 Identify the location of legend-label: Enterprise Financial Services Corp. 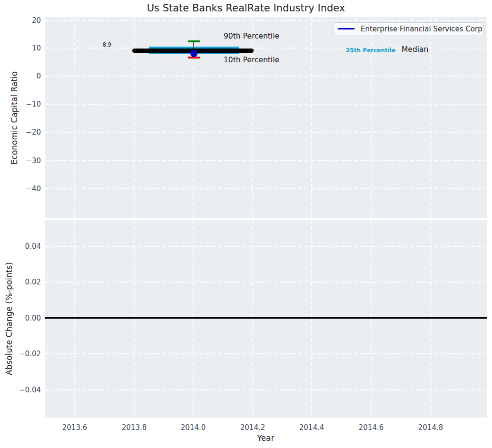
(422, 29).